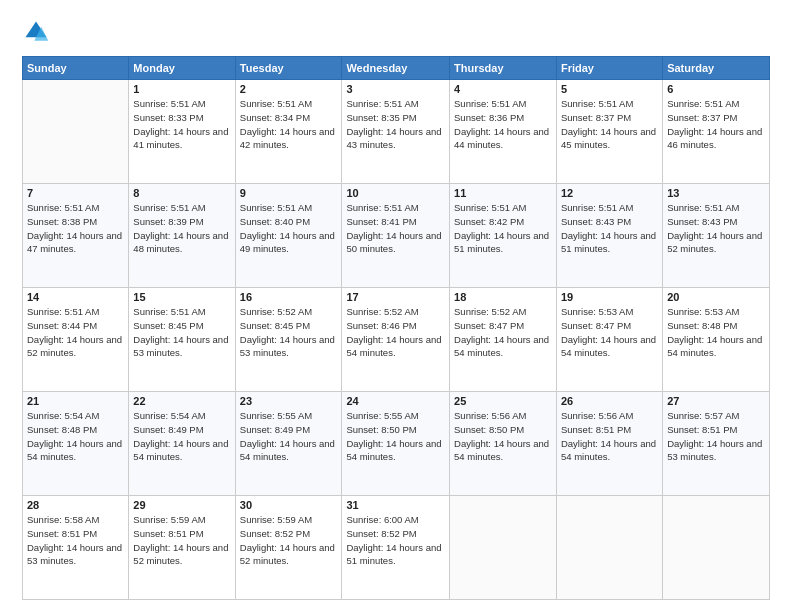  Describe the element at coordinates (396, 548) in the screenshot. I see `table-row: 31Sunrise: 6:00 AM Sunset: 8:52 PM Dayli…` at that location.